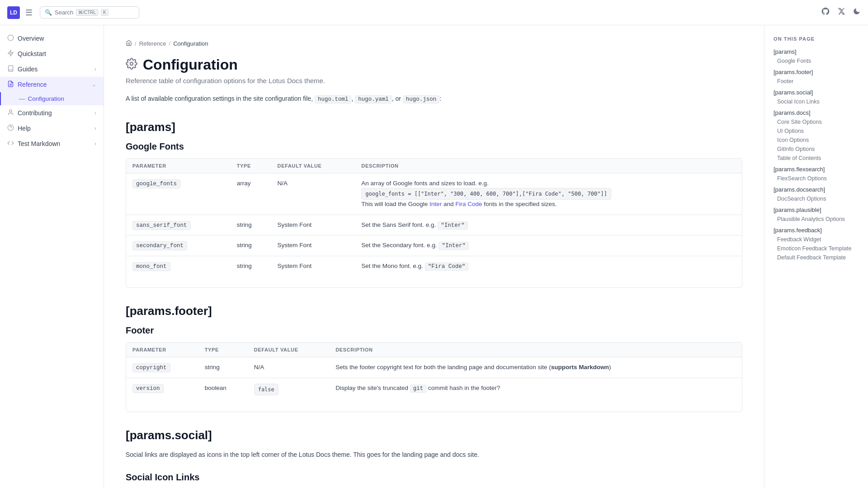  I want to click on toc-item-params-docsearch: [params.docsearch], so click(820, 190).